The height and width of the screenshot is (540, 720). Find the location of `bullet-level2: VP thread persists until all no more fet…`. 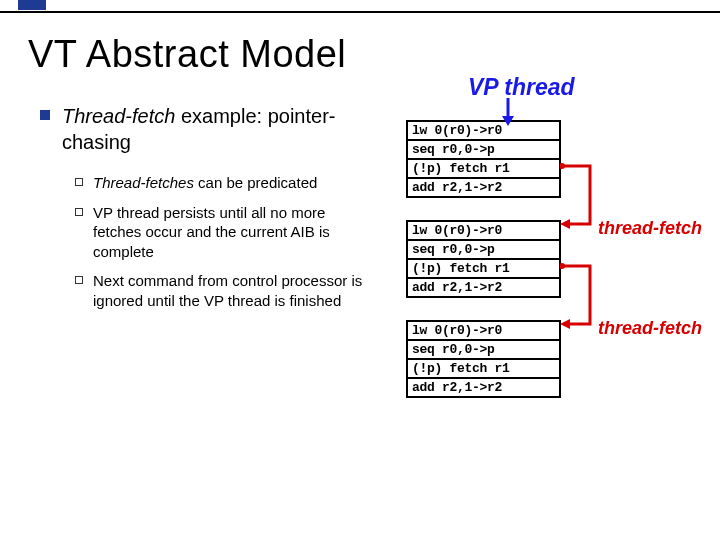

bullet-level2: VP thread persists until all no more fet… is located at coordinates (222, 232).